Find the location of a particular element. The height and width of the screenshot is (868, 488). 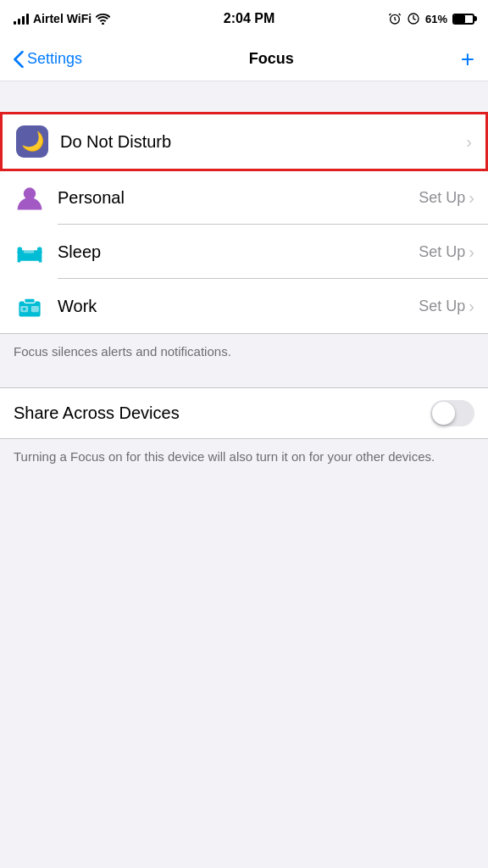

carrier-label: Airtel WiFi is located at coordinates (63, 19).